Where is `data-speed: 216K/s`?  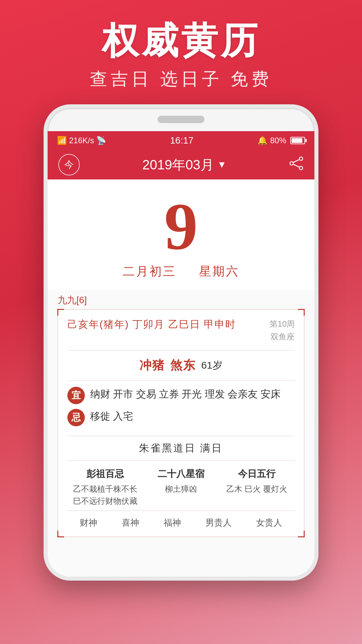
data-speed: 216K/s is located at coordinates (82, 141).